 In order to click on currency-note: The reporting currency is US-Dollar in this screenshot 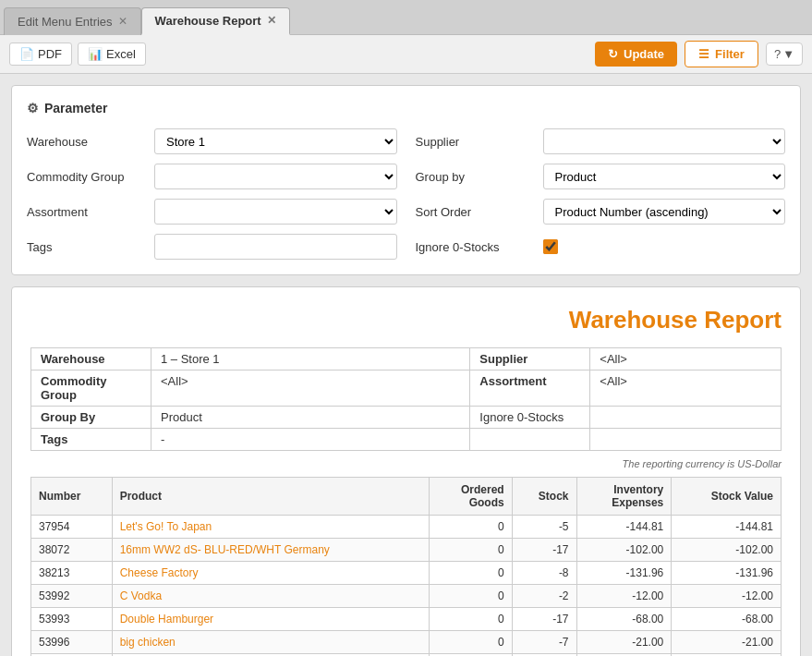, I will do `click(406, 464)`.